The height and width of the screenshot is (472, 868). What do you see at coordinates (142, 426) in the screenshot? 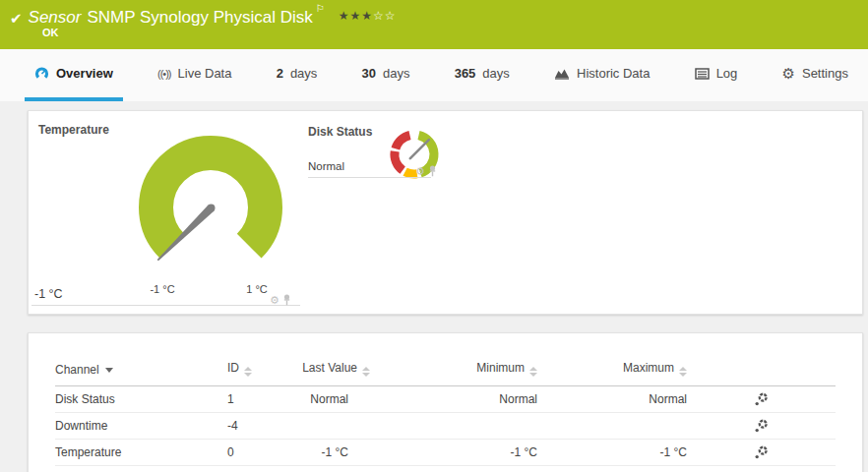
I see `channel-name: Downtime` at bounding box center [142, 426].